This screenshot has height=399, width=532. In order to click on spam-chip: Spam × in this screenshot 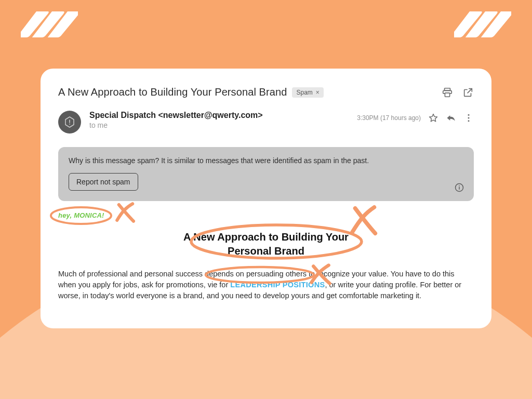, I will do `click(308, 92)`.